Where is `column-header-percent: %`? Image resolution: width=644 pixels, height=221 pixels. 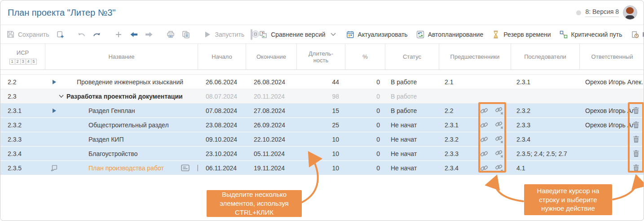
column-header-percent: % is located at coordinates (366, 56).